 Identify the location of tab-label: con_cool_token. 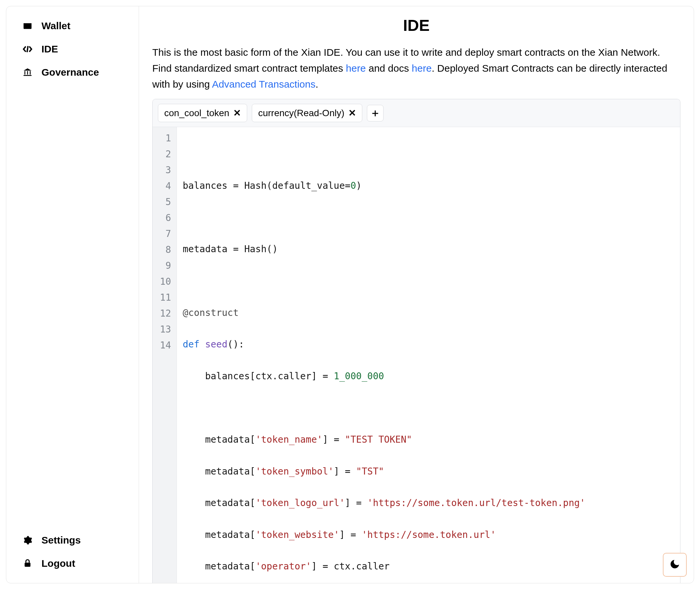
(197, 113).